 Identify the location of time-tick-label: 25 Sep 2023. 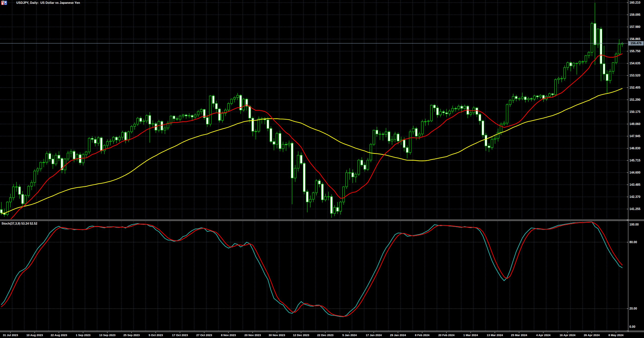
(132, 335).